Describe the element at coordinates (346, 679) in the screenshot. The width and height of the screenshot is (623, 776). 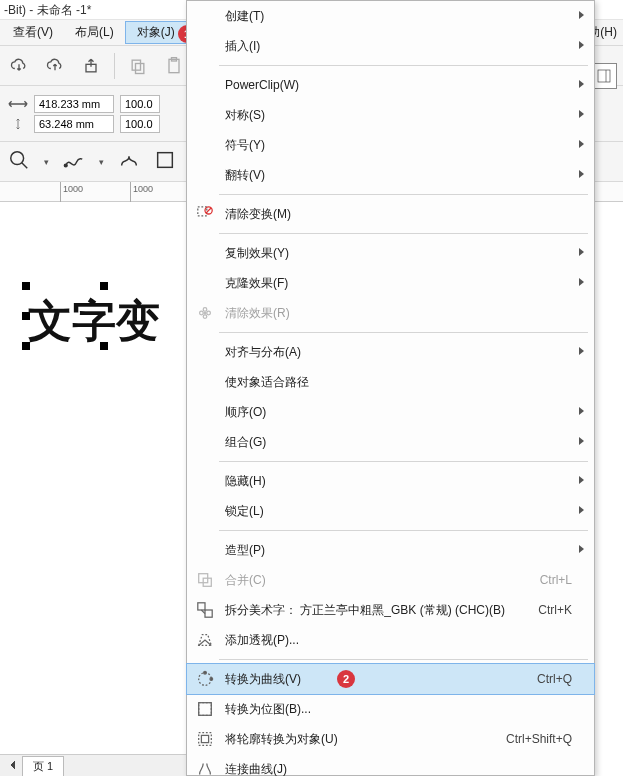
I see `badge-2: 2` at that location.